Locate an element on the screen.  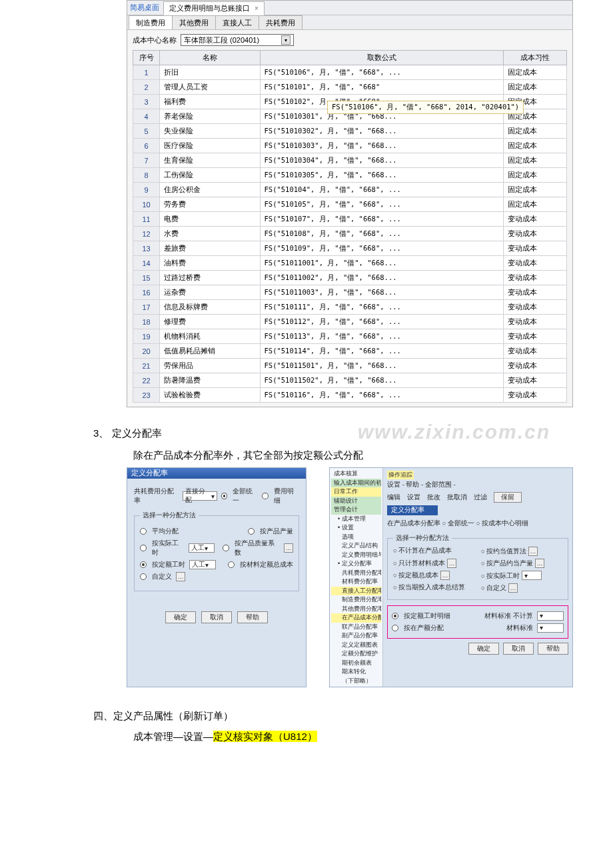
alloc-mode-select: 直接分配 ▾ is located at coordinates (200, 496).